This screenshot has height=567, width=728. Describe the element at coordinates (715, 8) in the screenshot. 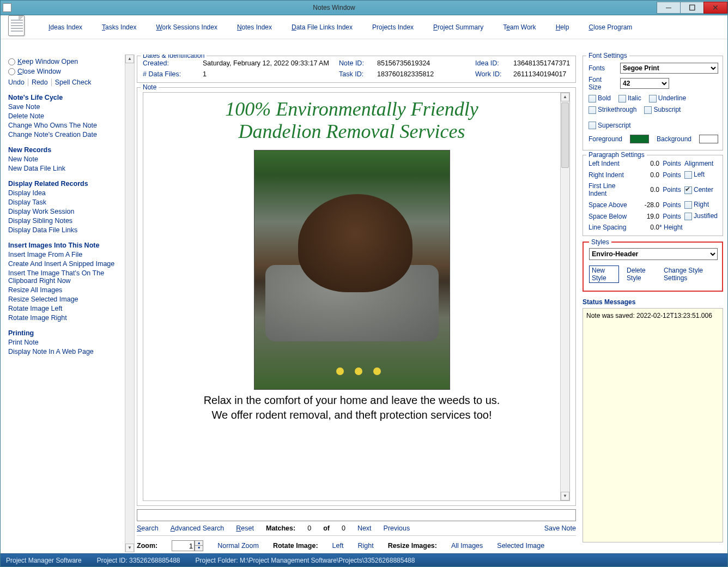

I see `close-button: ✕` at that location.